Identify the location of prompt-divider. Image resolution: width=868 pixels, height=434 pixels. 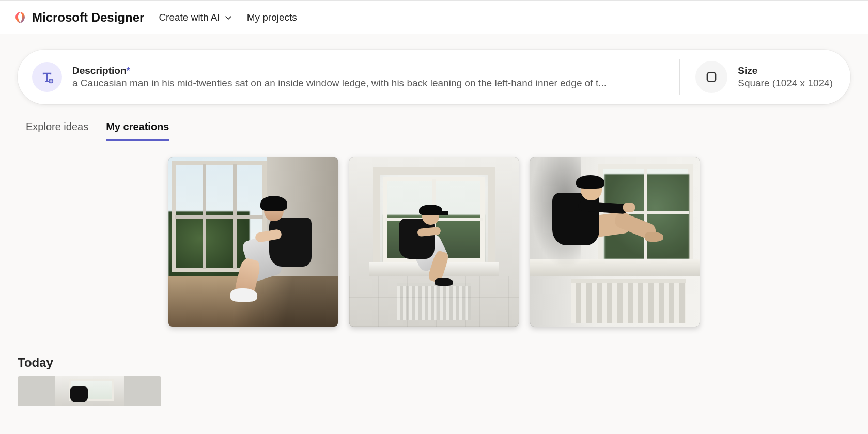
(680, 77).